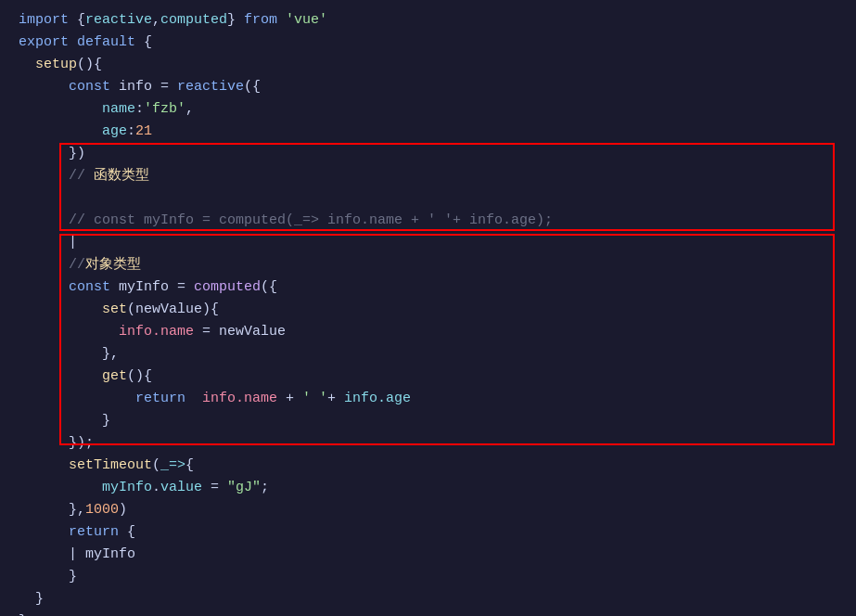 The image size is (856, 616). Describe the element at coordinates (428, 176) in the screenshot. I see `code-line: // 函数类型` at that location.